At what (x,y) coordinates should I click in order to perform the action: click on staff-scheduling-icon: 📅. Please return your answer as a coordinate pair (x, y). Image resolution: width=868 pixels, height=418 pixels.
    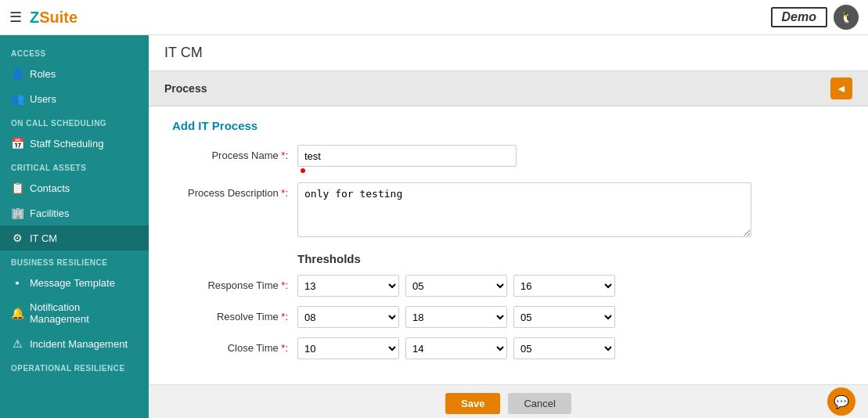
    Looking at the image, I should click on (17, 143).